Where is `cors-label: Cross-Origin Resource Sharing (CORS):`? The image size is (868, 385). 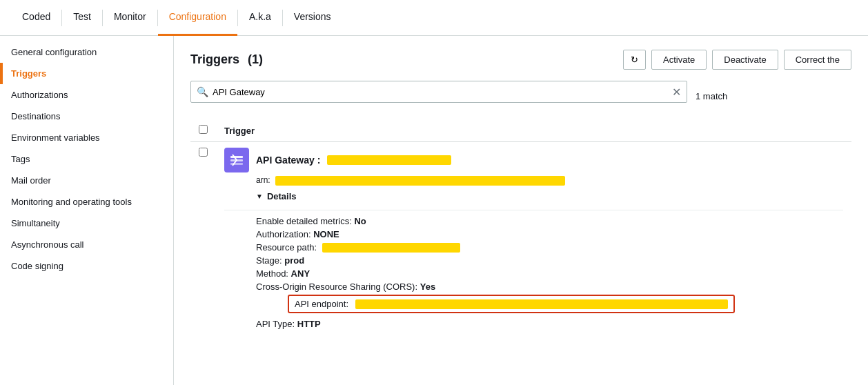 cors-label: Cross-Origin Resource Sharing (CORS): is located at coordinates (337, 287).